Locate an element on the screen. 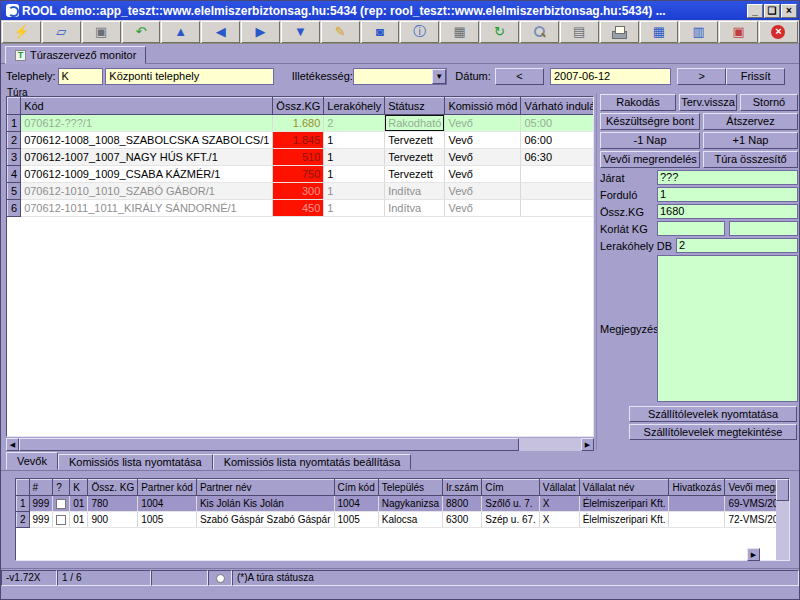 The height and width of the screenshot is (600, 800). date-prev-button: < is located at coordinates (520, 76).